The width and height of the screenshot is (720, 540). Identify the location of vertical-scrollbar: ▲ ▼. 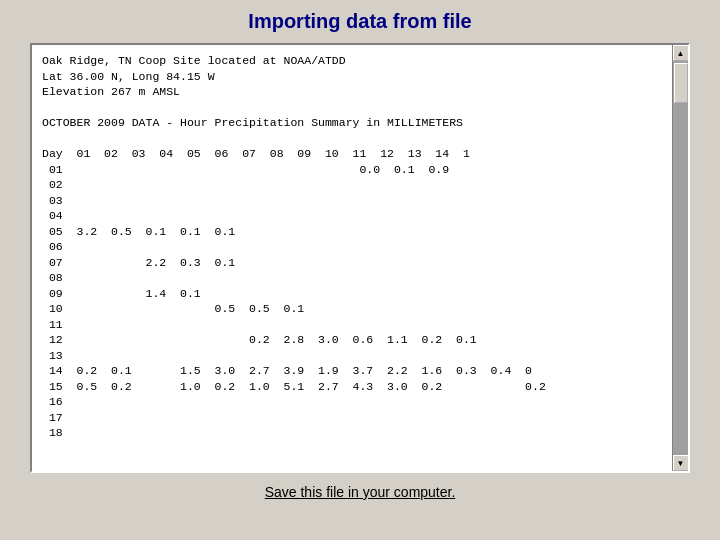
(680, 258).